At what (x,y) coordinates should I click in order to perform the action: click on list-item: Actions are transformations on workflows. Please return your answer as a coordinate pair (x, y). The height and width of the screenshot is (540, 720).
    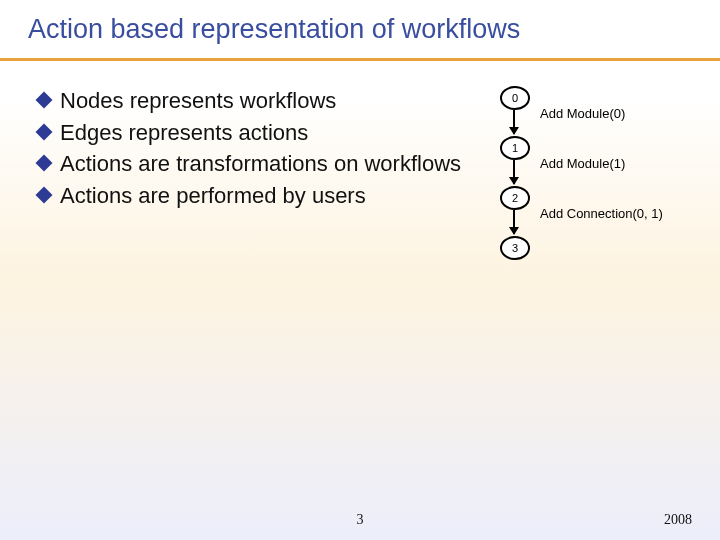
    Looking at the image, I should click on (253, 164).